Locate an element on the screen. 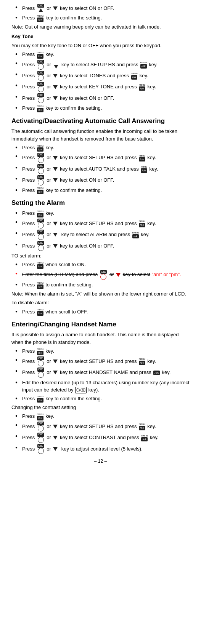  item-text: Press CID or key to select ALARM and pre… is located at coordinates (106, 235).